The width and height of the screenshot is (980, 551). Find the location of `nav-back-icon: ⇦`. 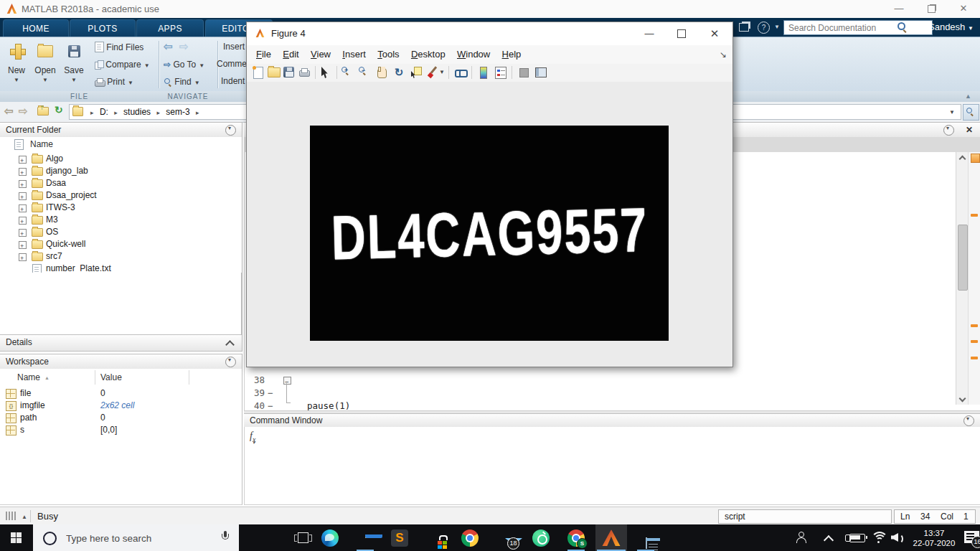

nav-back-icon: ⇦ is located at coordinates (9, 111).